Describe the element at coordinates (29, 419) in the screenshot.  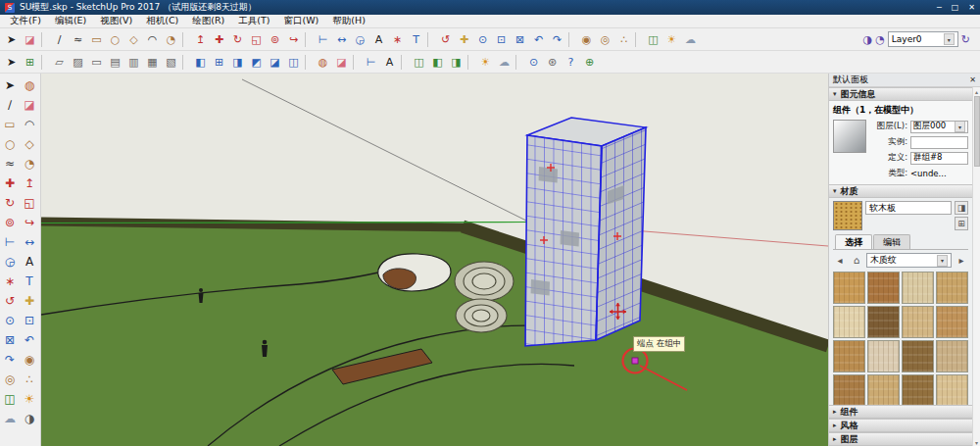
I see `styles-button: ◑` at that location.